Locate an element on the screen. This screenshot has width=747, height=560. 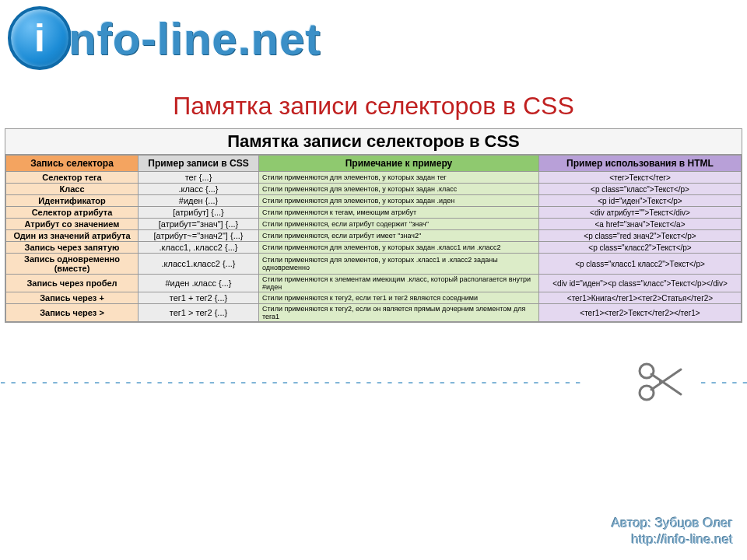
cell-c1: Запись через + is located at coordinates (72, 299).